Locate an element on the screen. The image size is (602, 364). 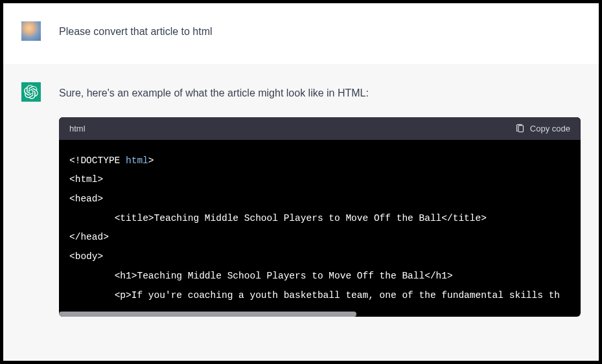
clipboard-icon is located at coordinates (520, 128).